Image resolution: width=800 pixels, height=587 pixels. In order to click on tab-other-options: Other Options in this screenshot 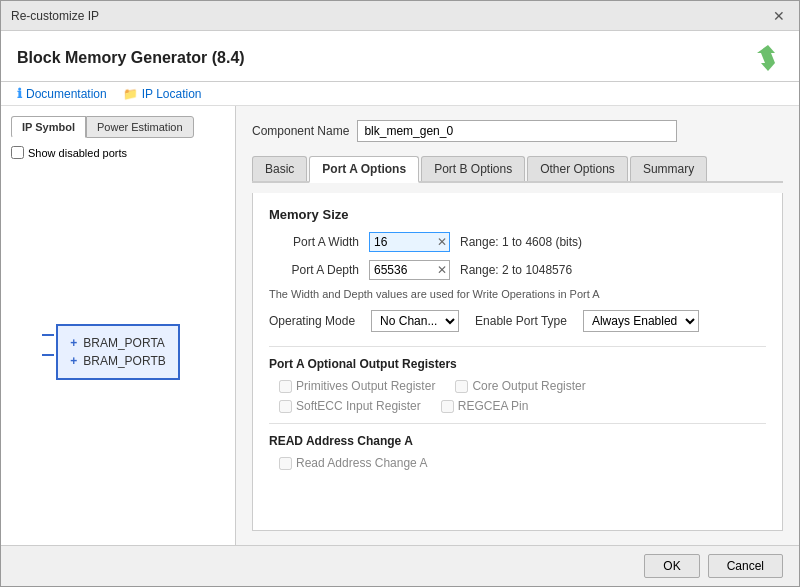, I will do `click(578, 168)`.